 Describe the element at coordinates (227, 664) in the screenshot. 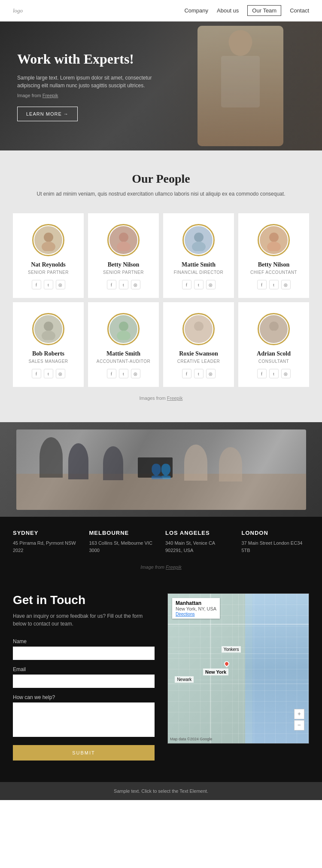

I see `map-pin` at that location.